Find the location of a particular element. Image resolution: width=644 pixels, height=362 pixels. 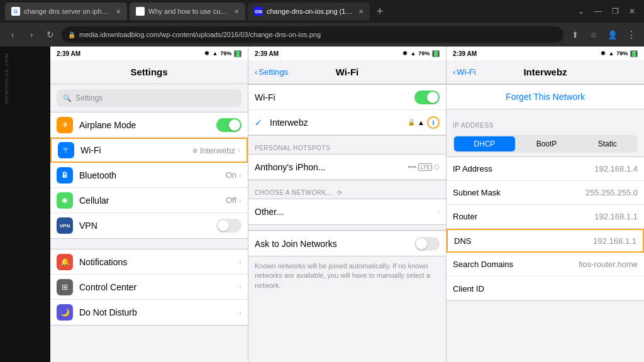

wifi-row: 〒 Wi-Fi ⊕ Interwebz › is located at coordinates (149, 150).